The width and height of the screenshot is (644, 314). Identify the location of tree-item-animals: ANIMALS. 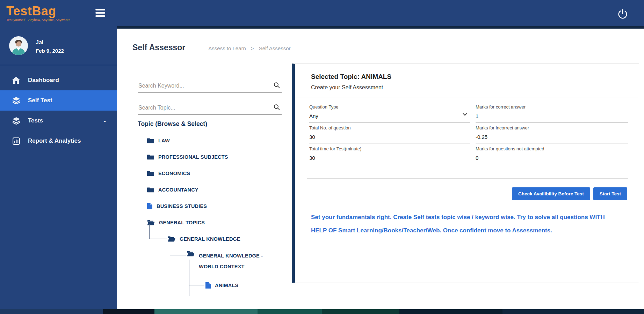
(210, 285).